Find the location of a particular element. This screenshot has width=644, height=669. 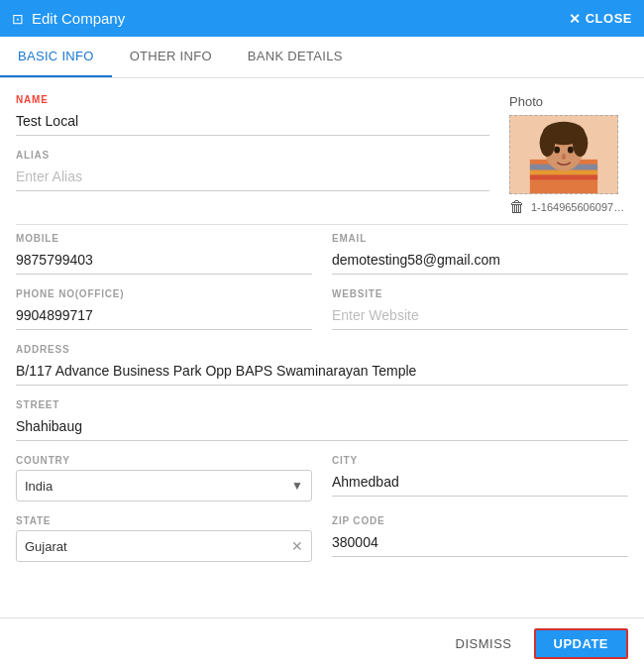

modal-title: Edit Company is located at coordinates (78, 18).